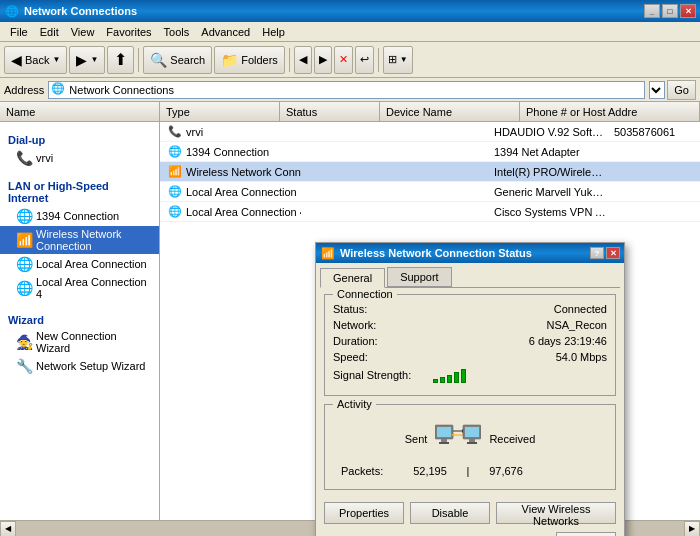 The image size is (700, 536). I want to click on sidebar-item-local1: 🌐 Local Area Connection, so click(80, 264).